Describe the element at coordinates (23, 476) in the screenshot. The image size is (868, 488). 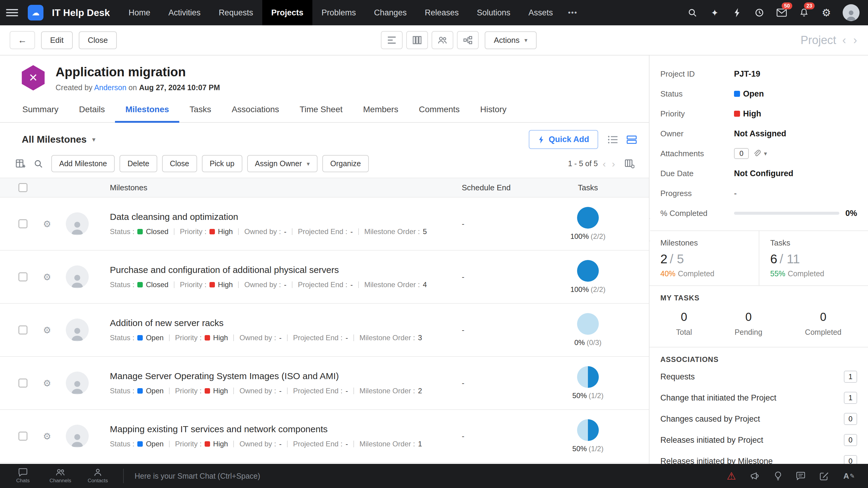
I see `chats-button: Chats` at that location.